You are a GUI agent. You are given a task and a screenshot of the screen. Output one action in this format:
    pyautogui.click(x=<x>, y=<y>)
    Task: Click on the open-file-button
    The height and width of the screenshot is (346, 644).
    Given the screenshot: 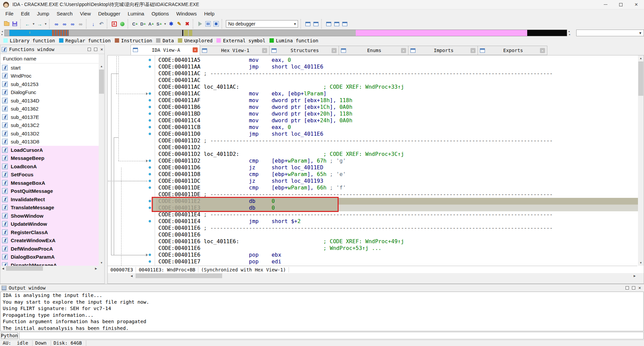 What is the action you would take?
    pyautogui.click(x=7, y=24)
    